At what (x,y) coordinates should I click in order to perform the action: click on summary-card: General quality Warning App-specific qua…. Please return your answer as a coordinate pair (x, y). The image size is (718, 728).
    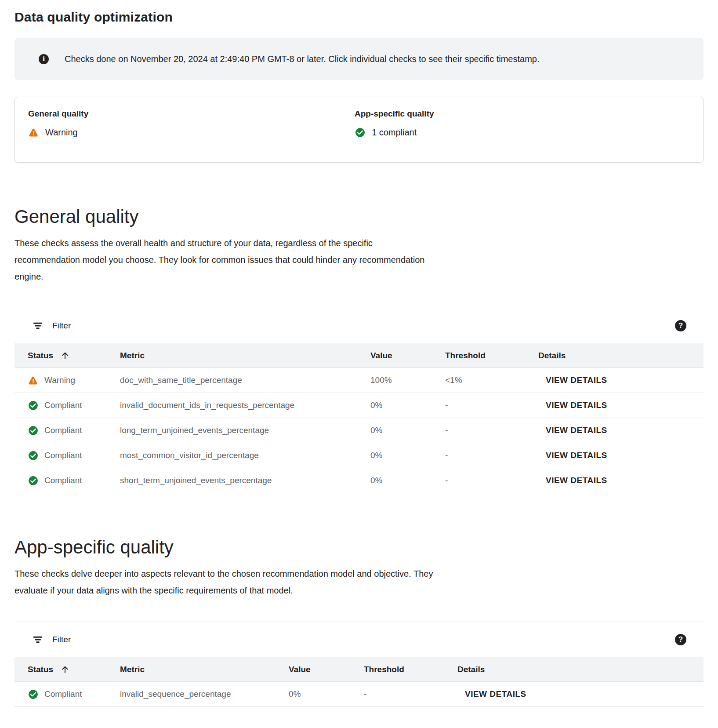
    Looking at the image, I should click on (359, 130).